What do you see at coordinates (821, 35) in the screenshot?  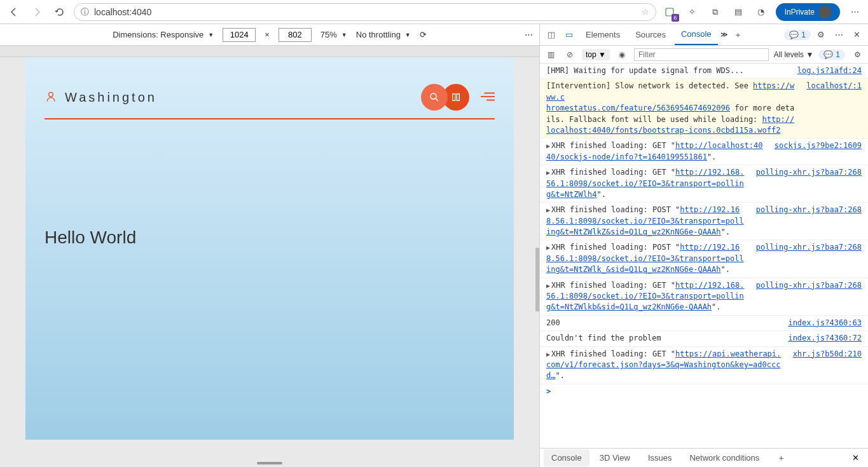 I see `settings-icon: ⚙` at bounding box center [821, 35].